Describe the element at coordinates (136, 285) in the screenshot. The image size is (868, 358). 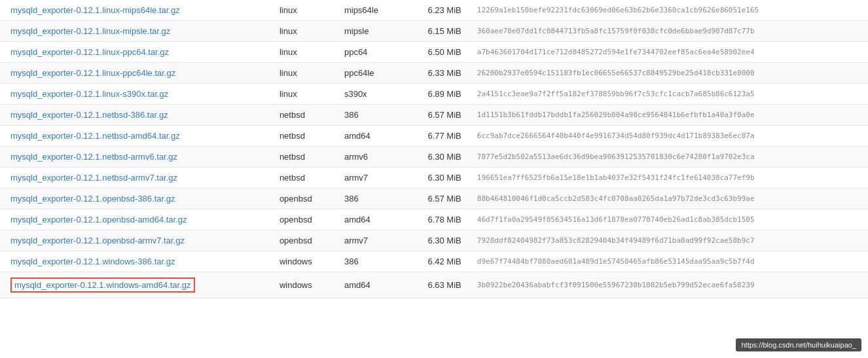
I see `file-cell: mysqld_exporter-0.12.1.windows-amd64.tar…` at that location.